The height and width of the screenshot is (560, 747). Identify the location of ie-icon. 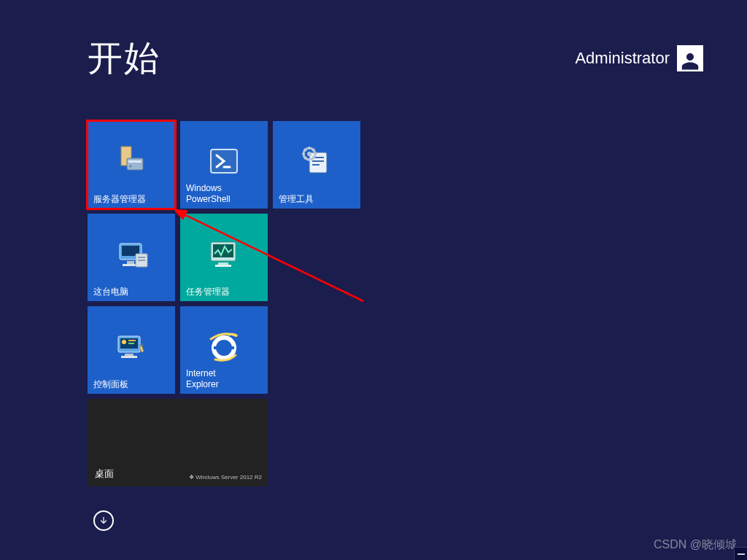
(224, 346).